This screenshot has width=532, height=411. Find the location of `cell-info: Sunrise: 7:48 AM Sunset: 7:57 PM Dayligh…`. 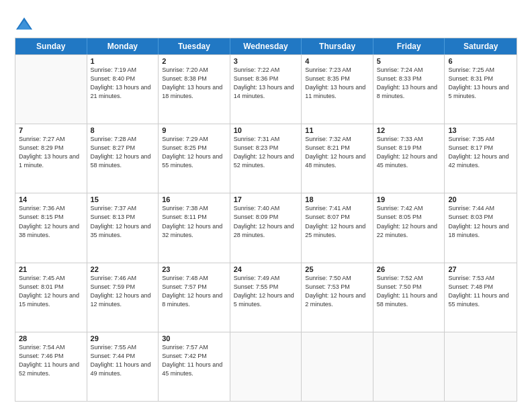

cell-info: Sunrise: 7:48 AM Sunset: 7:57 PM Dayligh… is located at coordinates (194, 291).